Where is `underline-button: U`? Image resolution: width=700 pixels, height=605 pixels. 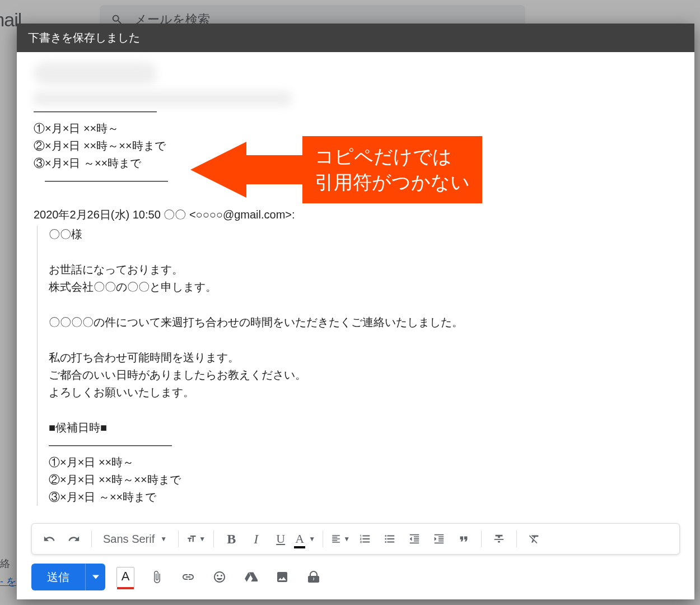 underline-button: U is located at coordinates (281, 539).